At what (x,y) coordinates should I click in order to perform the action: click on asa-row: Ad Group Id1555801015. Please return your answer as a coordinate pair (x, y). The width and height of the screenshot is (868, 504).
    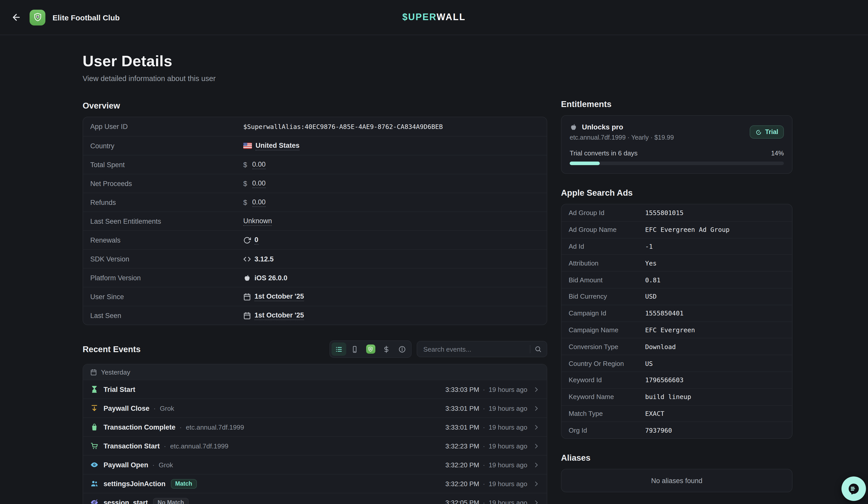
    Looking at the image, I should click on (676, 213).